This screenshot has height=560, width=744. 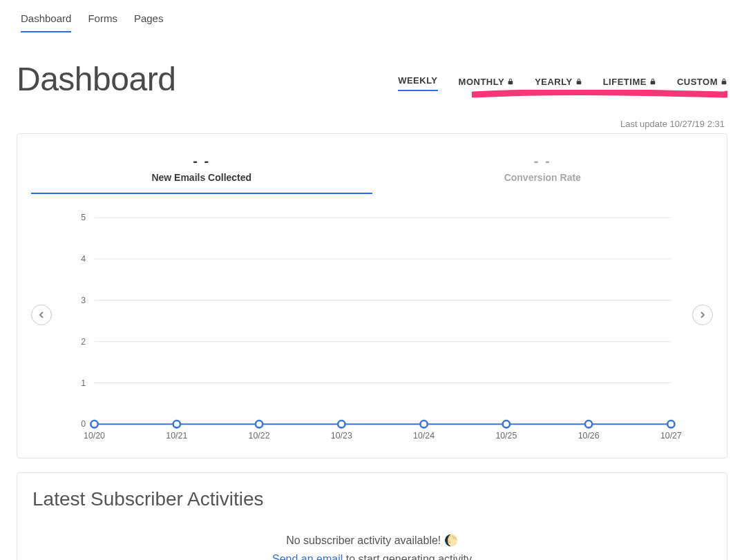 What do you see at coordinates (94, 436) in the screenshot?
I see `svg-text: 10/20` at bounding box center [94, 436].